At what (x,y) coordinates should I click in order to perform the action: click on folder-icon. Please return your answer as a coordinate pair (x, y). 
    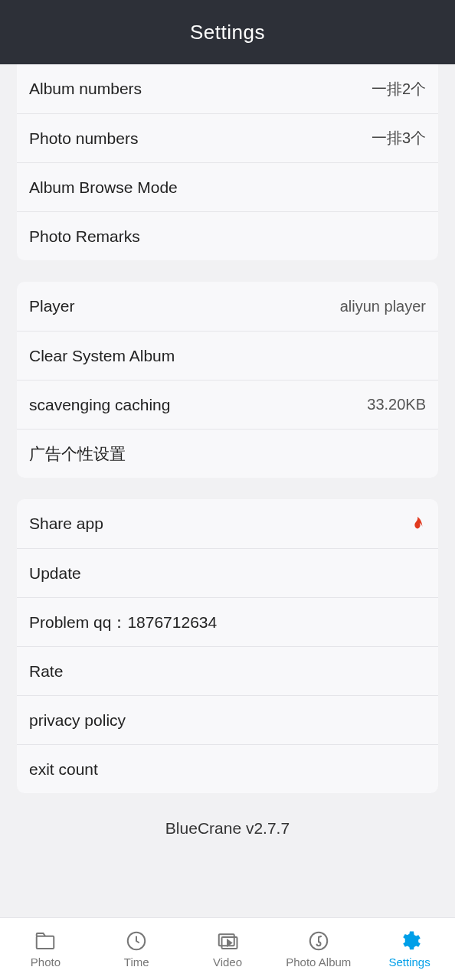
    Looking at the image, I should click on (45, 941).